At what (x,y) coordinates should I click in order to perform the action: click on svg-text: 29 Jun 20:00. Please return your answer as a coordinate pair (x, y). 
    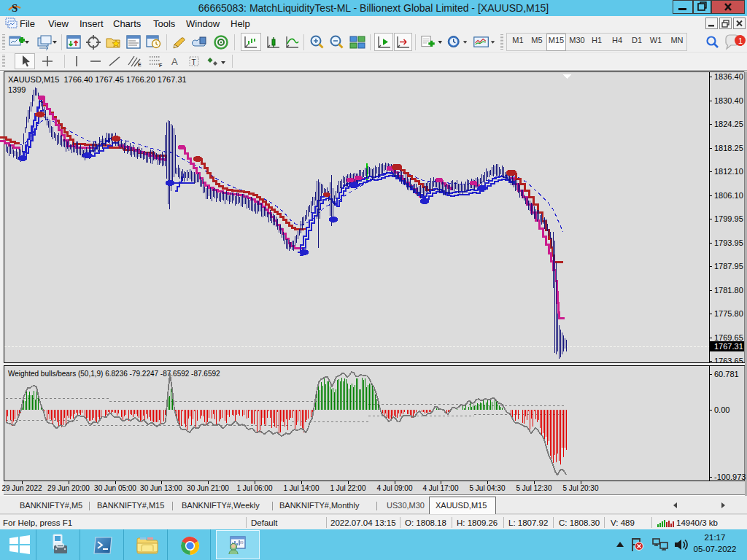
    Looking at the image, I should click on (69, 489).